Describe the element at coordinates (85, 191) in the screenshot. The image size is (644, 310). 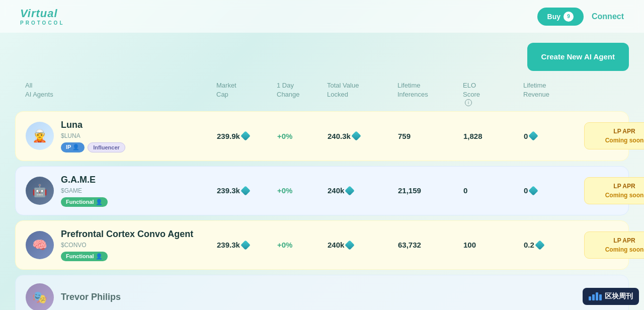
I see `agent-details-game: G.A.M.E $GAME Functional 👤` at that location.